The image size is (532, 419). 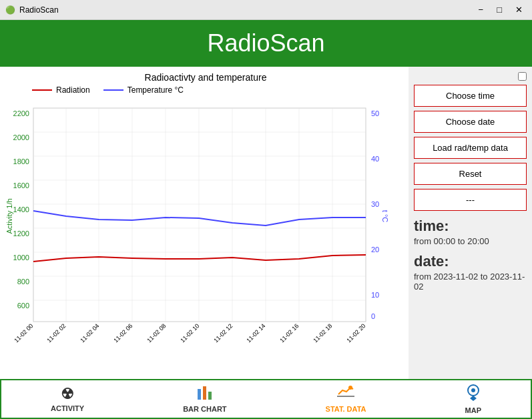 What do you see at coordinates (519, 9) in the screenshot?
I see `close-button: ✕` at bounding box center [519, 9].